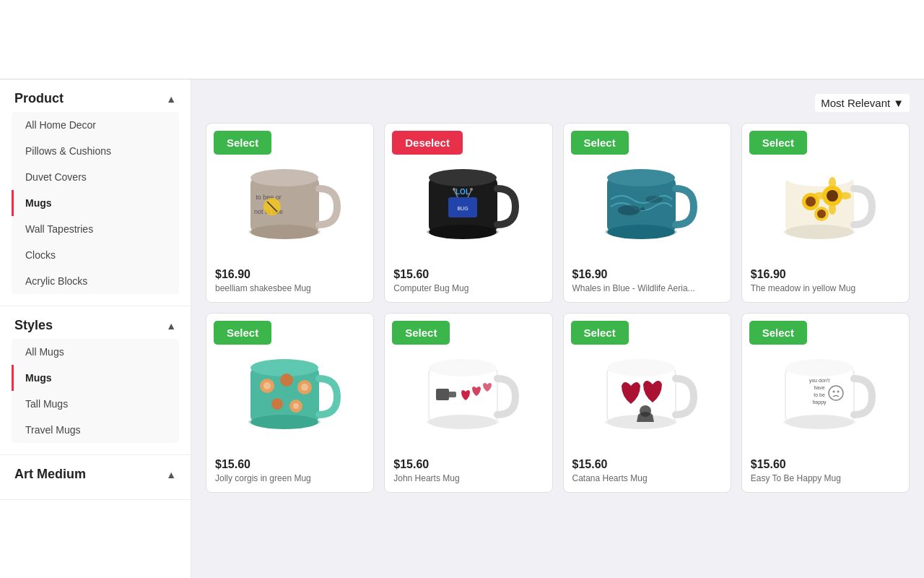 This screenshot has width=924, height=578. I want to click on product-info: $15.60 Catana Hearts Mug, so click(647, 471).